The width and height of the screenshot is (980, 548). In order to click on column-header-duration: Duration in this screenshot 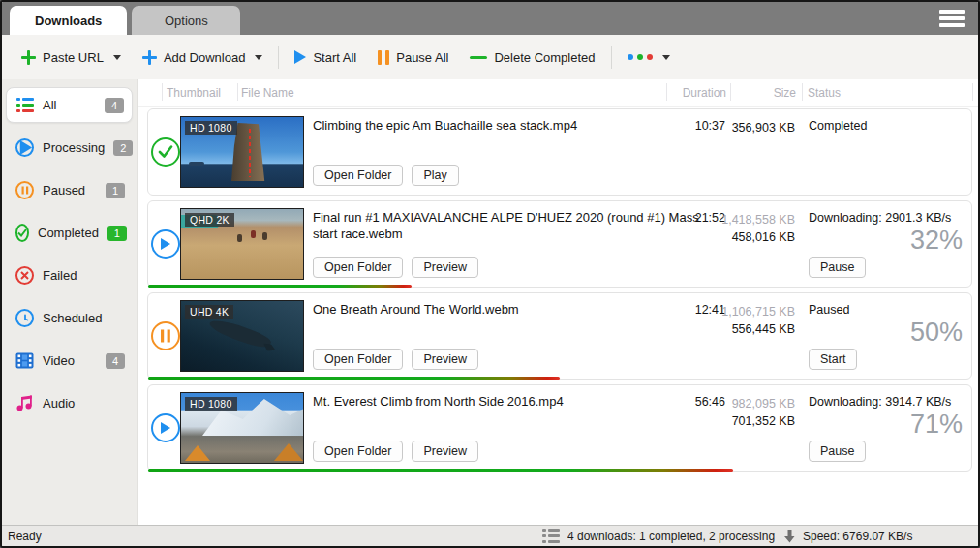, I will do `click(705, 93)`.